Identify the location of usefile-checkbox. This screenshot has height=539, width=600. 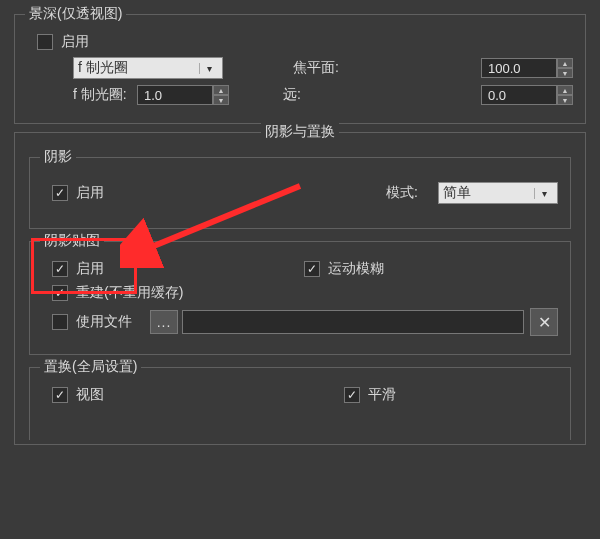
(60, 322).